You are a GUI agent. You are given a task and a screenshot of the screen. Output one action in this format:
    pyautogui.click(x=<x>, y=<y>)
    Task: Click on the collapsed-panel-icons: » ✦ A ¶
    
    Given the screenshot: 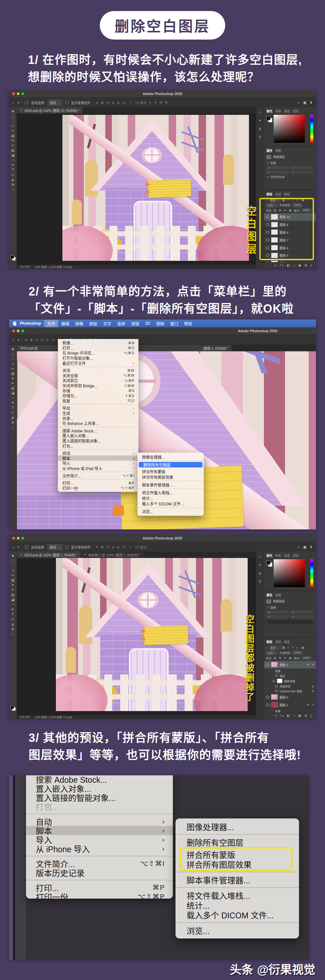 What is the action you would take?
    pyautogui.click(x=260, y=569)
    